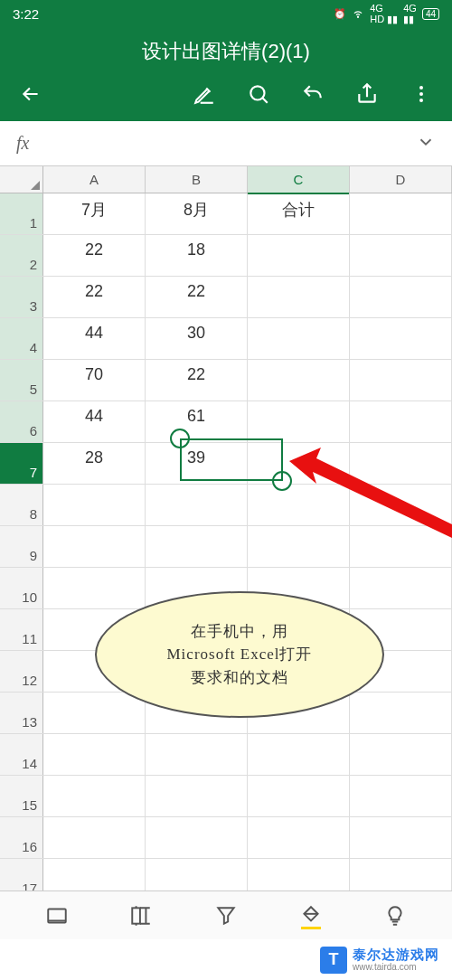 This screenshot has height=980, width=452. What do you see at coordinates (226, 422) in the screenshot?
I see `table-row: 64461` at bounding box center [226, 422].